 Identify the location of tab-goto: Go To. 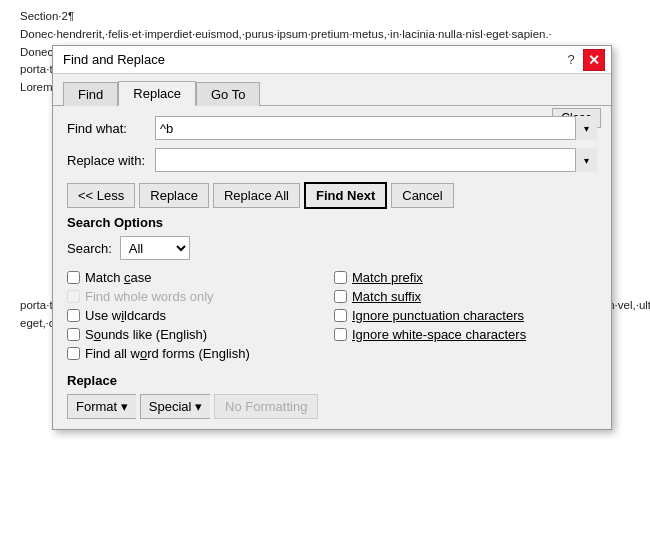
(228, 94).